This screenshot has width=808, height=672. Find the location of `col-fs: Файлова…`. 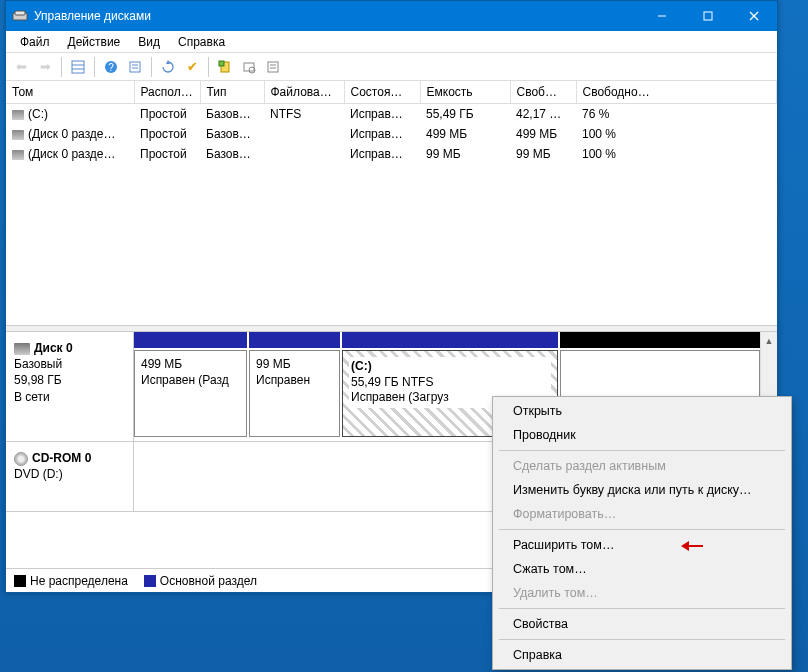

col-fs: Файлова… is located at coordinates (304, 92).